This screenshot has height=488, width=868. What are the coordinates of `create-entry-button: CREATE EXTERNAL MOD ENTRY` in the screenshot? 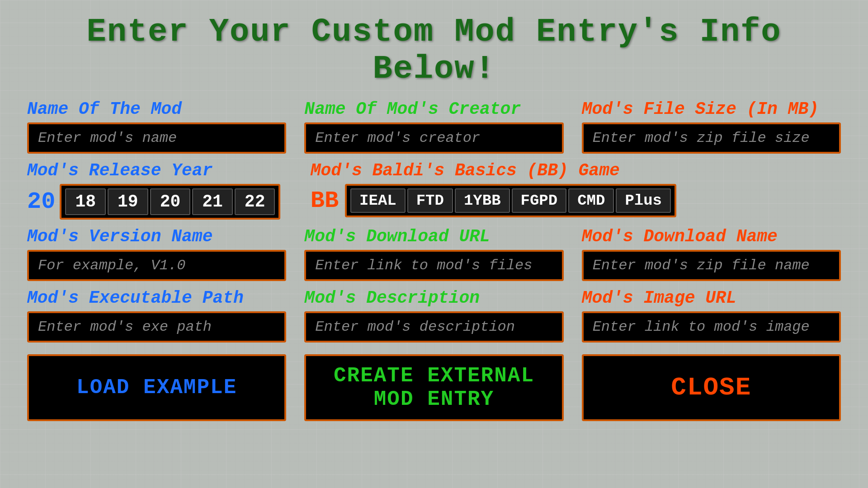 It's located at (434, 388).